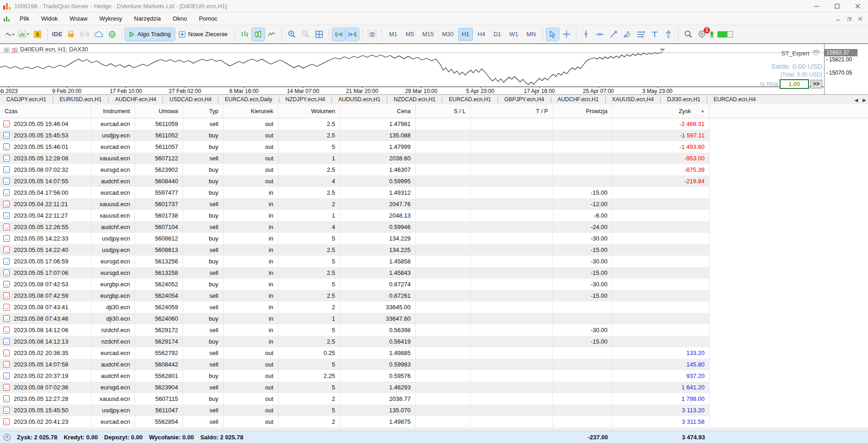 This screenshot has width=868, height=443. What do you see at coordinates (583, 111) in the screenshot?
I see `column-header-prowizja: Prowizja` at bounding box center [583, 111].